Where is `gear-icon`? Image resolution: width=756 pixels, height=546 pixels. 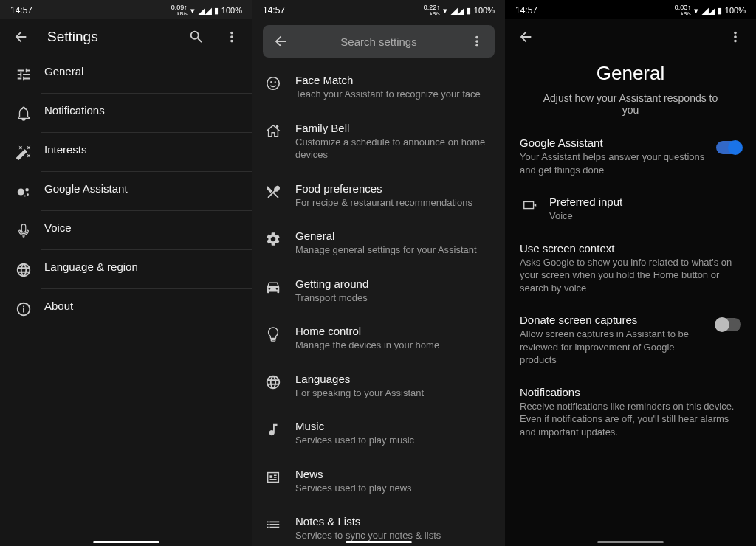 gear-icon is located at coordinates (273, 239).